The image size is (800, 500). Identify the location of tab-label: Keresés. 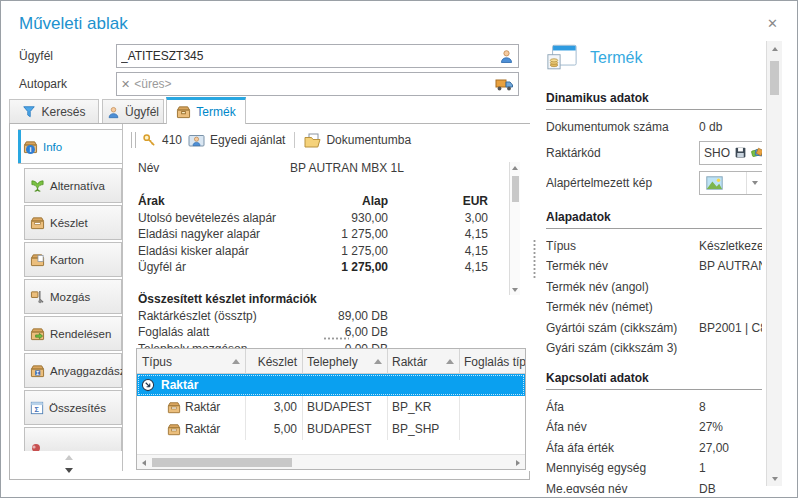
(63, 112).